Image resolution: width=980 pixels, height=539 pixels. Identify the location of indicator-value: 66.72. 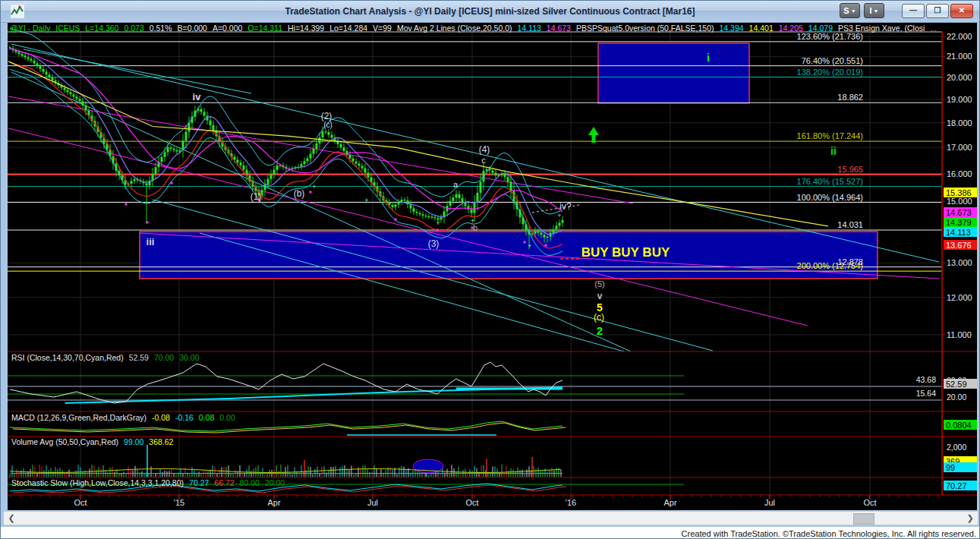
(224, 483).